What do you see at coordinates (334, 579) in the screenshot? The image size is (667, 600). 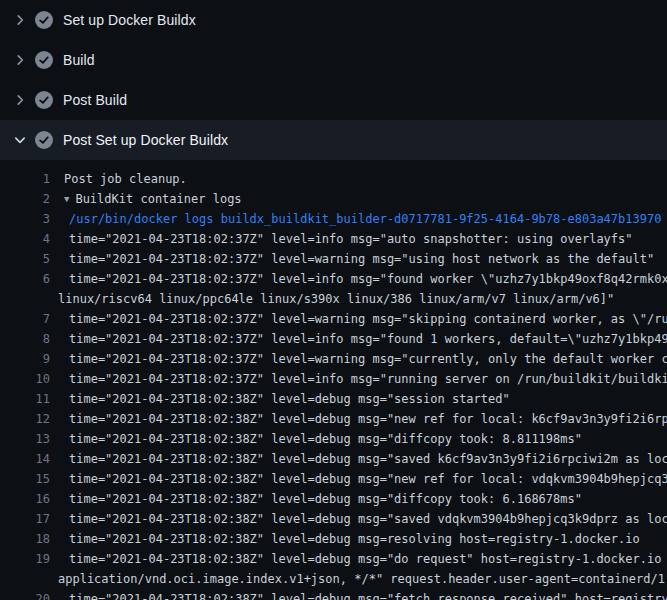 I see `log-line: application/vnd.oci.image.index.v1+json,…` at bounding box center [334, 579].